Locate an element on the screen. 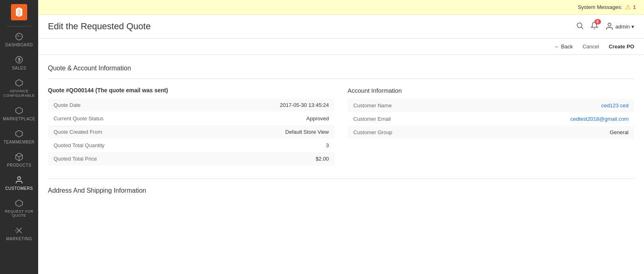 The height and width of the screenshot is (274, 644). magento-logo-icon is located at coordinates (19, 12).